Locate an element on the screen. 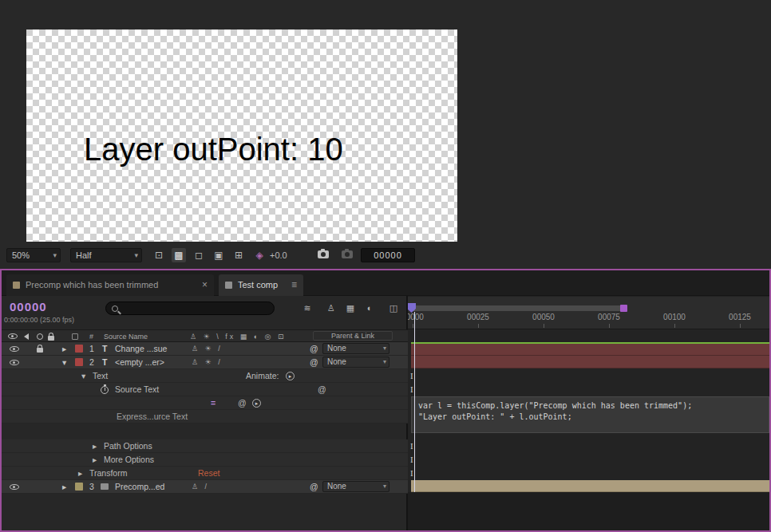  motion-blur-icon: ◐ is located at coordinates (370, 308).